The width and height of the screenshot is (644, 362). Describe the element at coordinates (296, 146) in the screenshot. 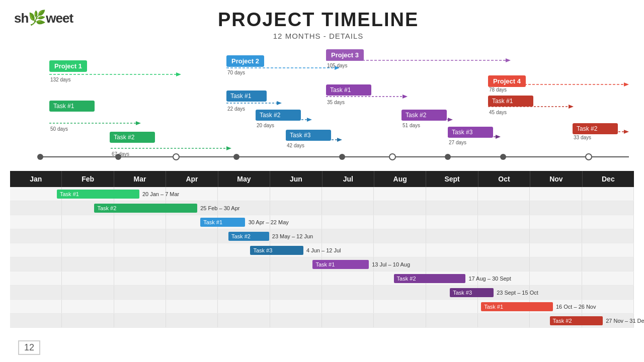

I see `svg-text: 42 days` at that location.